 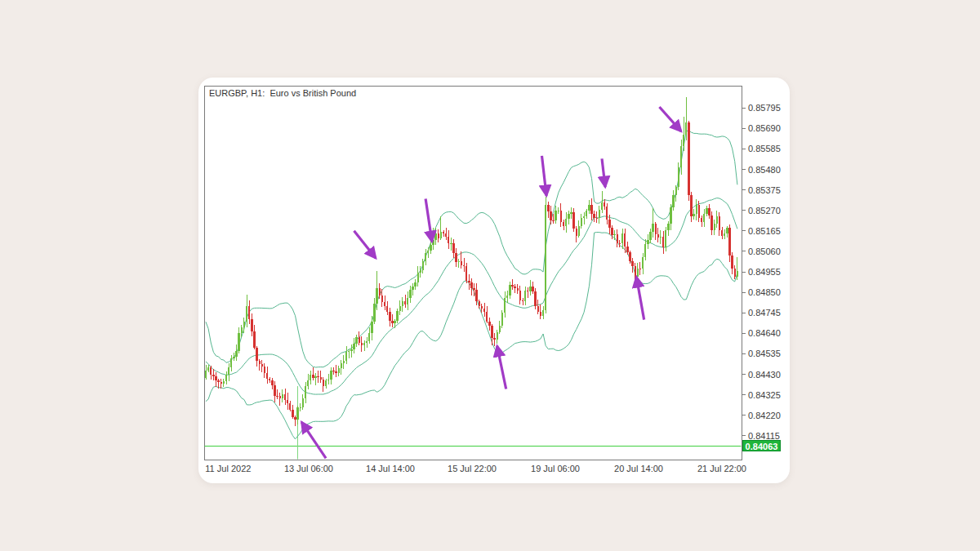 I want to click on y-tick-label: 0.85060, so click(x=764, y=251).